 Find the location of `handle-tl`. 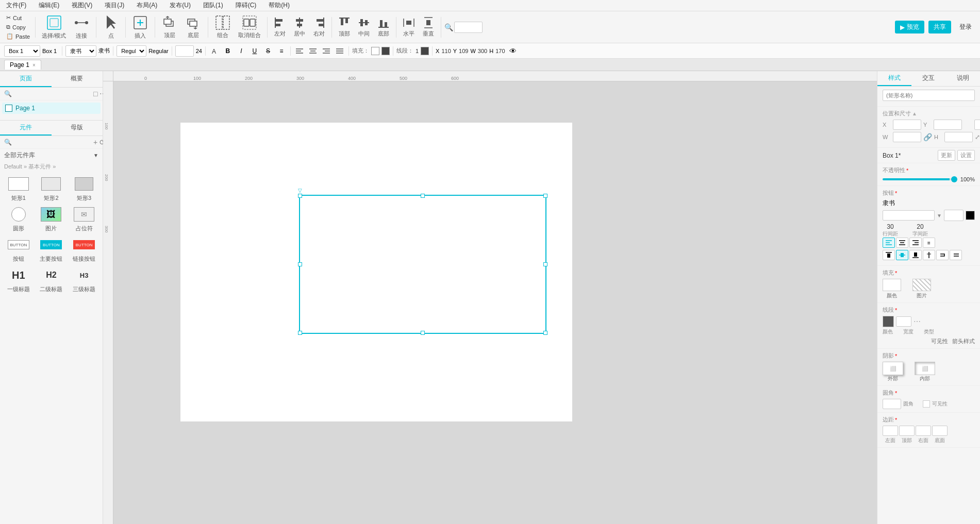

handle-tl is located at coordinates (300, 196).